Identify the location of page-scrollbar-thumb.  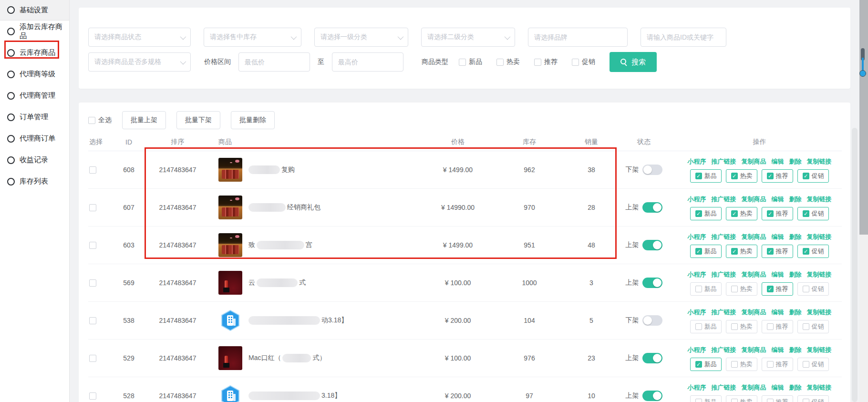
(864, 117).